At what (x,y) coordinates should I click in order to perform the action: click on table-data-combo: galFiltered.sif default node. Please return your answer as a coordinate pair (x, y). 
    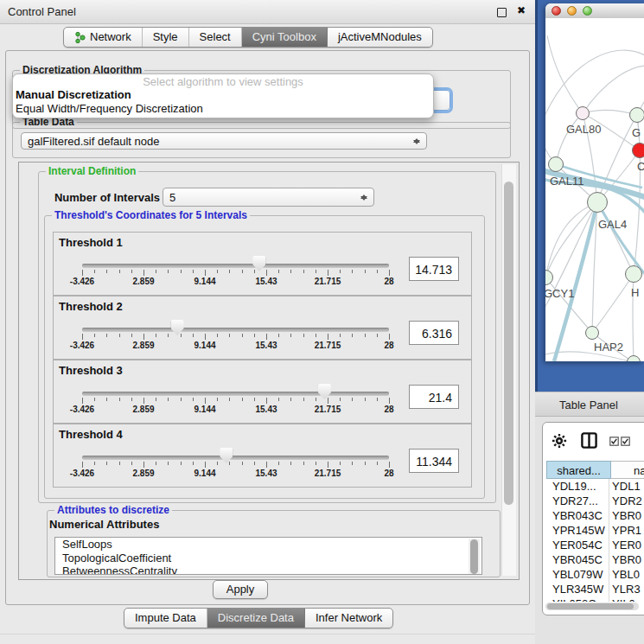
    Looking at the image, I should click on (224, 141).